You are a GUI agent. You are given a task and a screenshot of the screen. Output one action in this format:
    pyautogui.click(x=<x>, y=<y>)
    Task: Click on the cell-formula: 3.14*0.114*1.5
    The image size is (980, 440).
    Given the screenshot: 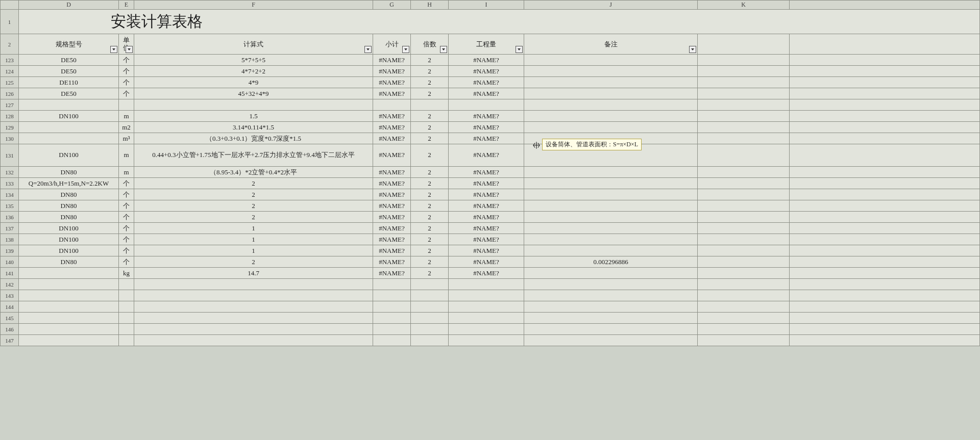 What is the action you would take?
    pyautogui.click(x=254, y=127)
    